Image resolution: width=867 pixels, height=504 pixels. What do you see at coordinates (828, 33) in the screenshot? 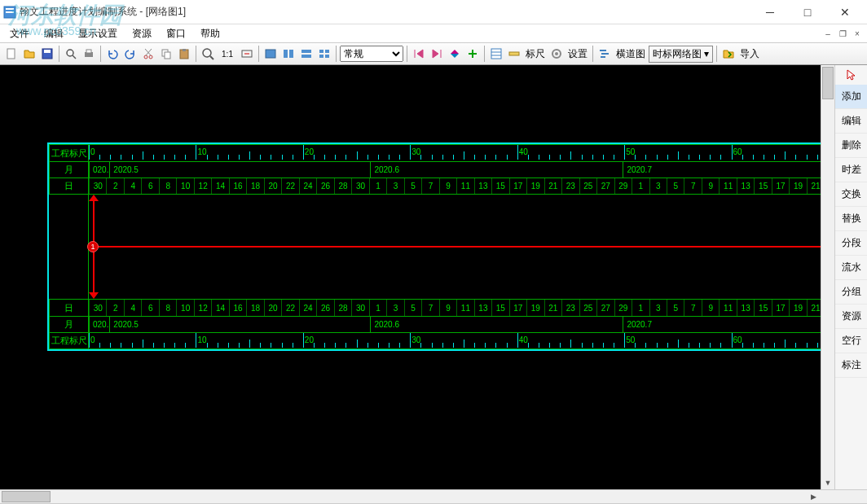
I see `mdi-minimize-button: –` at bounding box center [828, 33].